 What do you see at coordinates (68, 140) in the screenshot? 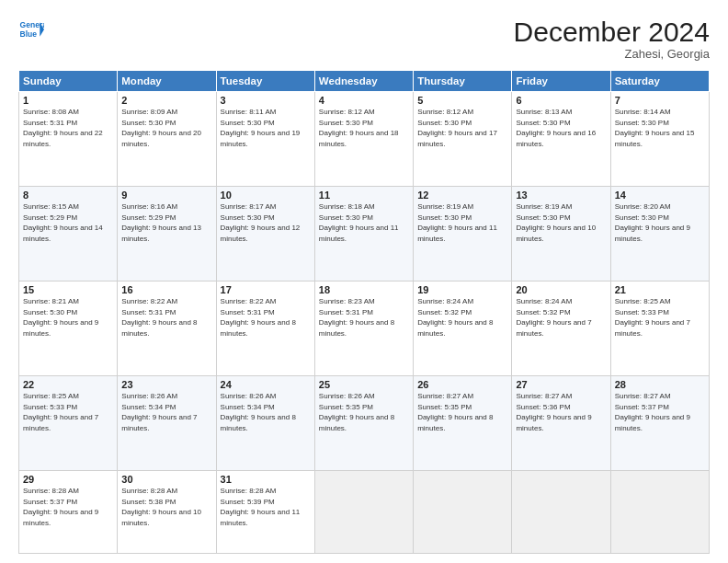
I see `calendar-cell: 1Sunrise: 8:08 AMSunset: 5:31 PMDaylight…` at bounding box center [68, 140].